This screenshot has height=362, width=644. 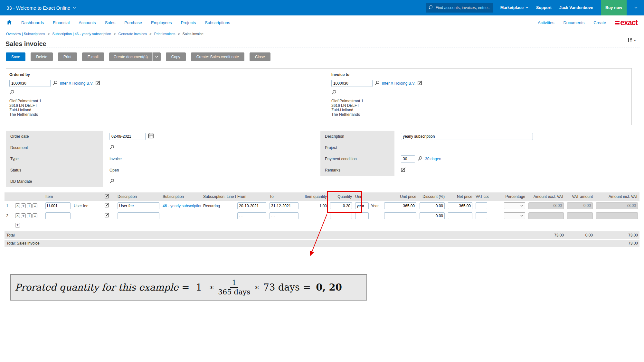 I want to click on nav-create: Create, so click(x=600, y=23).